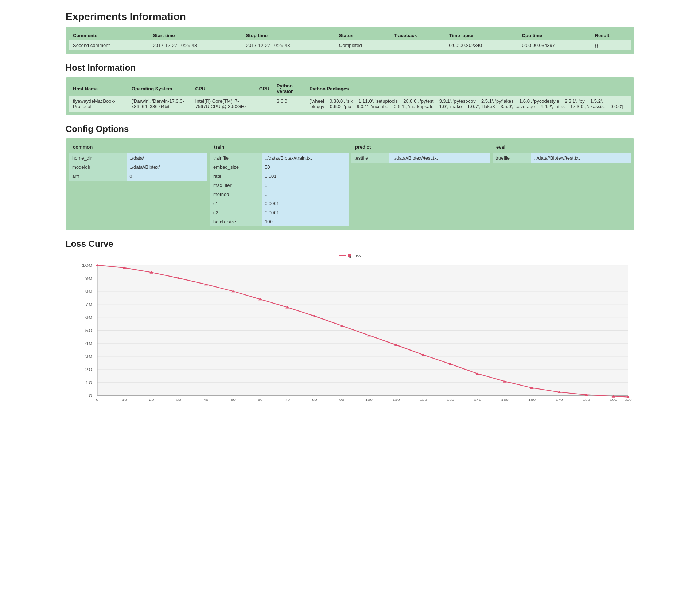 This screenshot has width=700, height=606. I want to click on loss-legend: ▲ Loss, so click(350, 255).